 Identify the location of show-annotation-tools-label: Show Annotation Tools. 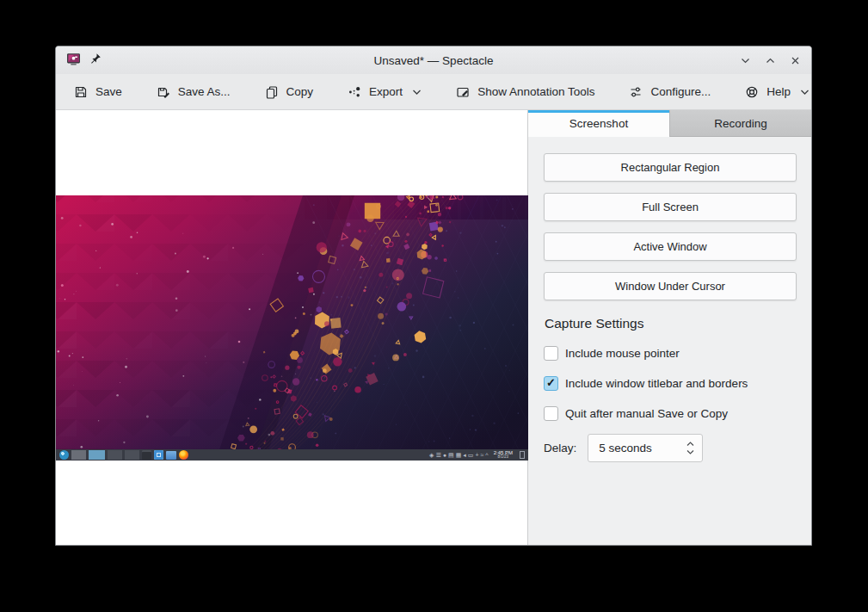
(536, 91).